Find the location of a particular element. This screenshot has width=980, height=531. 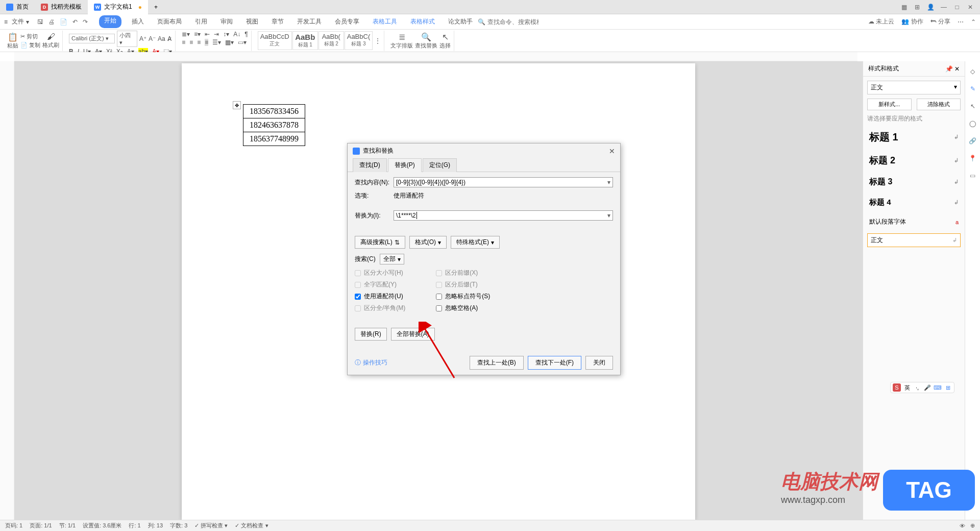

check-wildcard: 使用通配符(U) is located at coordinates (380, 296).